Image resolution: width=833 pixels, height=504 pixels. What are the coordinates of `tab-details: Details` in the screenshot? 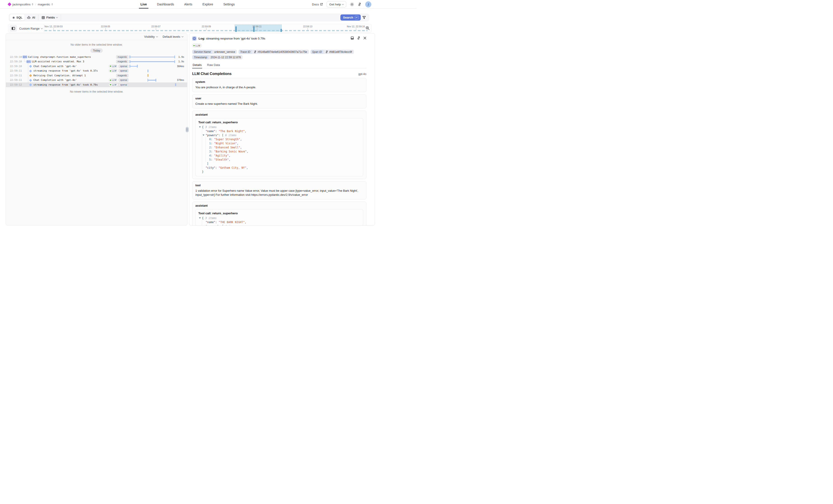 It's located at (197, 65).